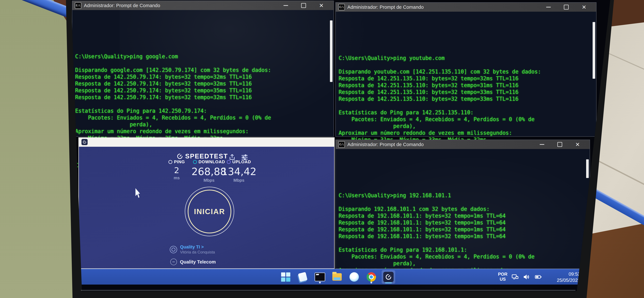 The width and height of the screenshot is (644, 298). I want to click on terminal-line: C:\Users\Quality>ping youtube.com, so click(468, 58).